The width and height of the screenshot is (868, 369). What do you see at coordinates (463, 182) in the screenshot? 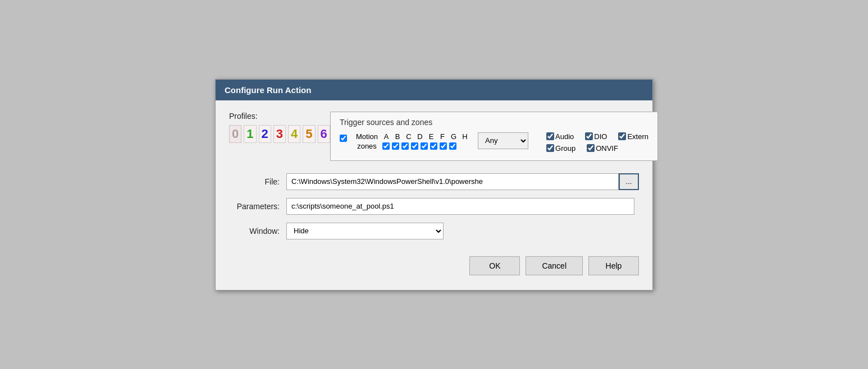
I see `file-input-wrapper: ...` at bounding box center [463, 182].